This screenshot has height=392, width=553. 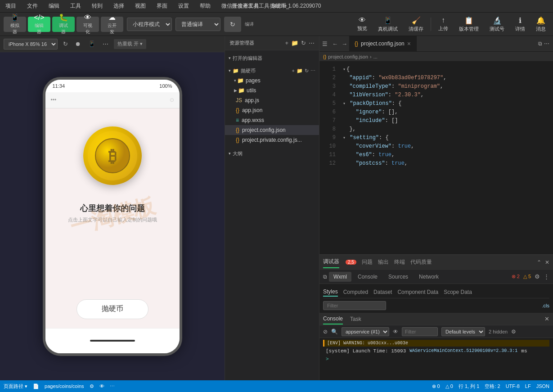 What do you see at coordinates (449, 386) in the screenshot?
I see `status-warnings: △ 0` at bounding box center [449, 386].